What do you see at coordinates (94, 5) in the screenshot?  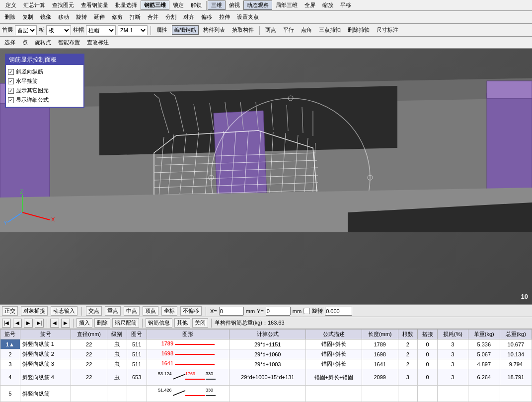 I see `menu-view-rebar: 查看钢筋量` at bounding box center [94, 5].